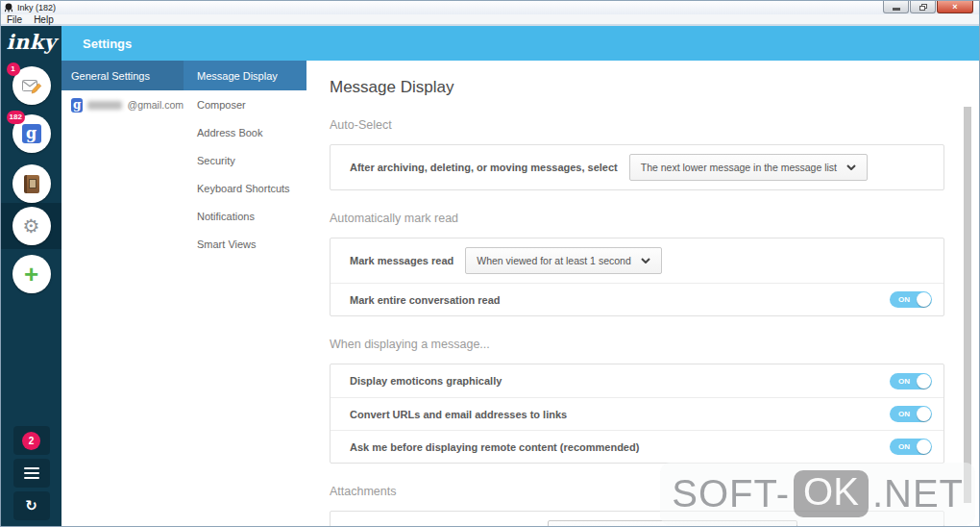  Describe the element at coordinates (245, 188) in the screenshot. I see `nav-item-keyboard-shortcuts: Keyboard Shortcuts` at that location.